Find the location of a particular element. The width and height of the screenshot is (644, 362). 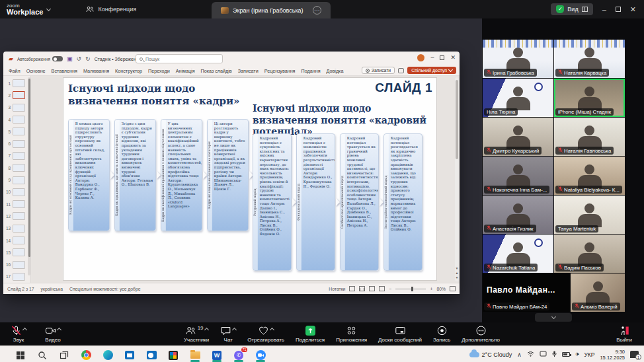

slide-thumbnail-row: 14 is located at coordinates (17, 240).